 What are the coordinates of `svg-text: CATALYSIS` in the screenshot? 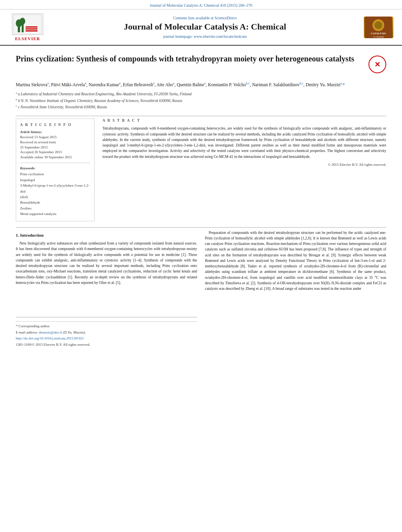 It's located at (378, 33).